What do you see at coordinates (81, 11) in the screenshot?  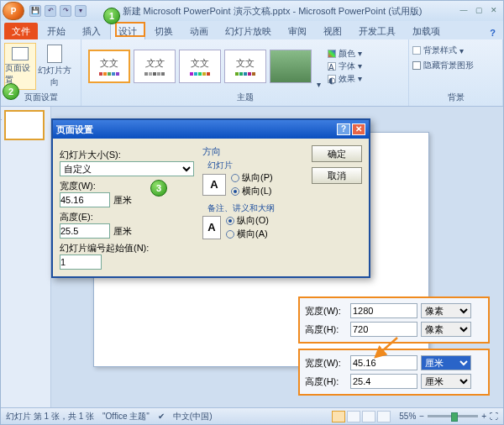 I see `qat-more-icon: ▾` at bounding box center [81, 11].